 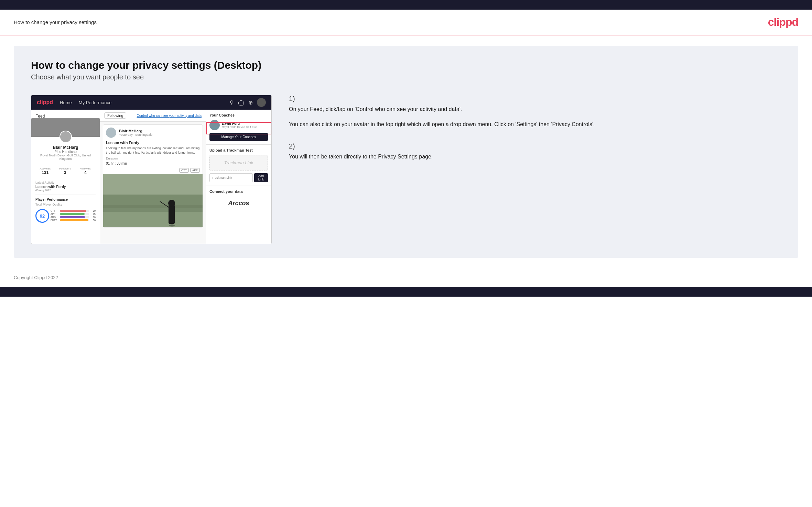 What do you see at coordinates (36, 278) in the screenshot?
I see `copyright: Copyright Clippd 2022` at bounding box center [36, 278].